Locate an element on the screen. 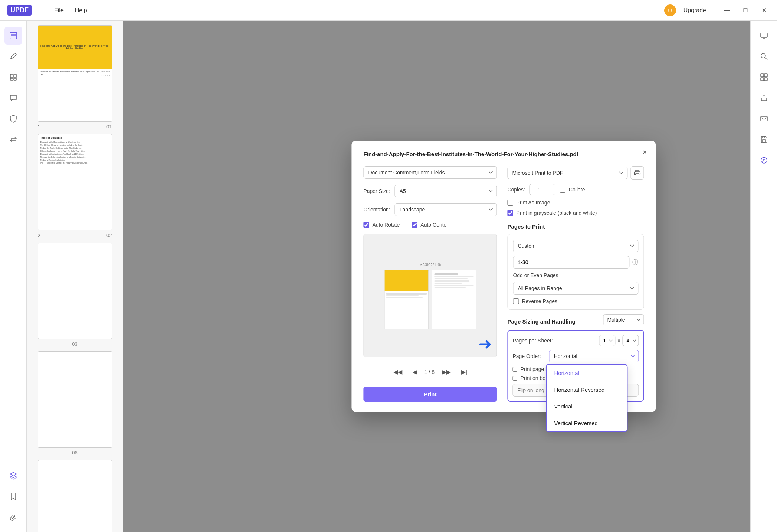  right-icon-display is located at coordinates (764, 36).